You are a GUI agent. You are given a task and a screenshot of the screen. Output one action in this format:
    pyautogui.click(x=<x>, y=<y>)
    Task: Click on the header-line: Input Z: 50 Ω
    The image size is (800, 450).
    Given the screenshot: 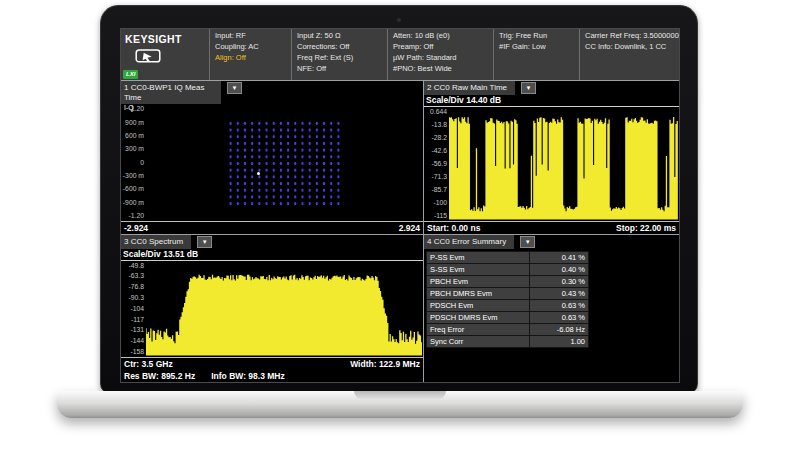 What is the action you would take?
    pyautogui.click(x=340, y=36)
    